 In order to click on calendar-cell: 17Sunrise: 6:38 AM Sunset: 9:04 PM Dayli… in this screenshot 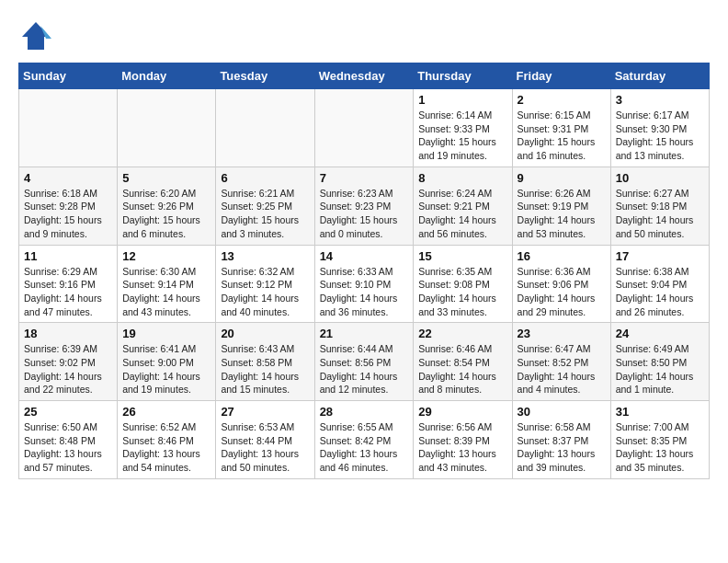, I will do `click(660, 283)`.